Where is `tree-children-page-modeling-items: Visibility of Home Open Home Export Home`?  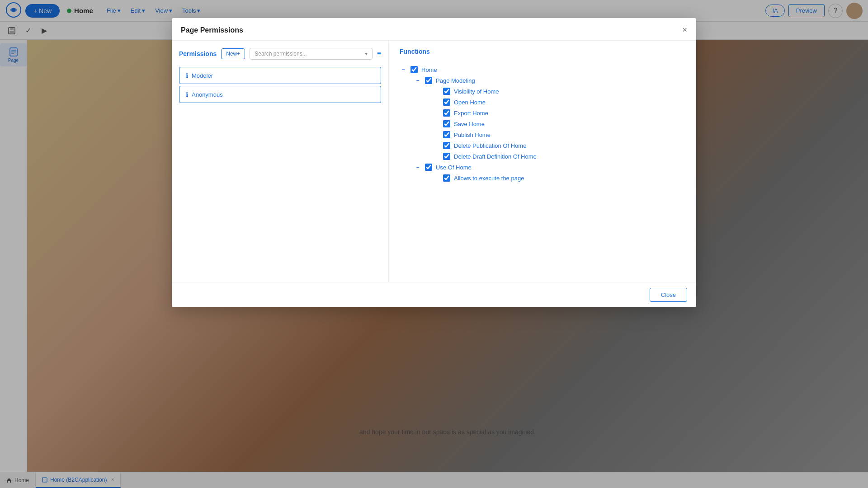
tree-children-page-modeling-items: Visibility of Home Open Home Export Home is located at coordinates (550, 124).